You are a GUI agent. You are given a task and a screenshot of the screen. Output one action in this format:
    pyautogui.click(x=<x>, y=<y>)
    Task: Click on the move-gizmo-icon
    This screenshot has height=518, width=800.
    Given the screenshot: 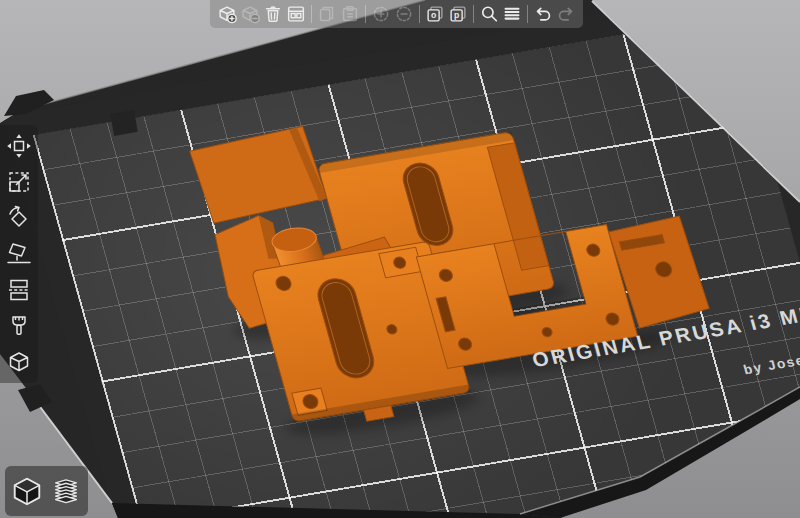 What is the action you would take?
    pyautogui.click(x=19, y=146)
    